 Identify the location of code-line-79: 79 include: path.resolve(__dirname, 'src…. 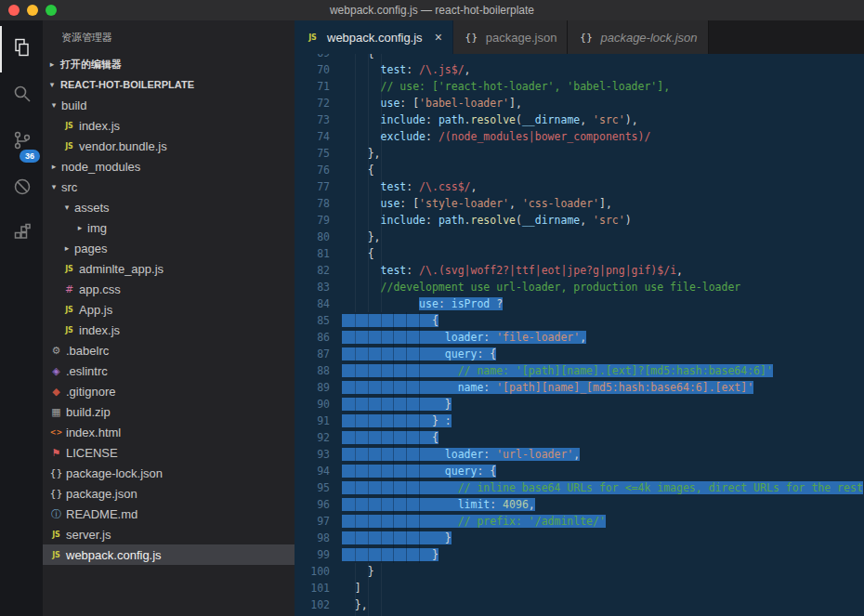
(580, 220).